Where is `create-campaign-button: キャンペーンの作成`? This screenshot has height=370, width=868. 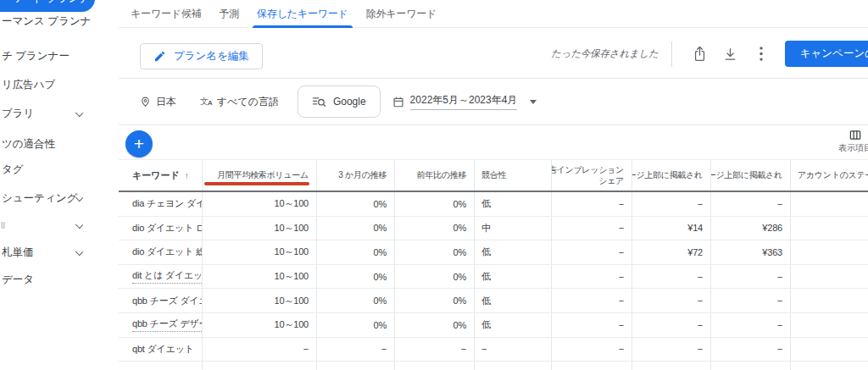
create-campaign-button: キャンペーンの作成 is located at coordinates (826, 54).